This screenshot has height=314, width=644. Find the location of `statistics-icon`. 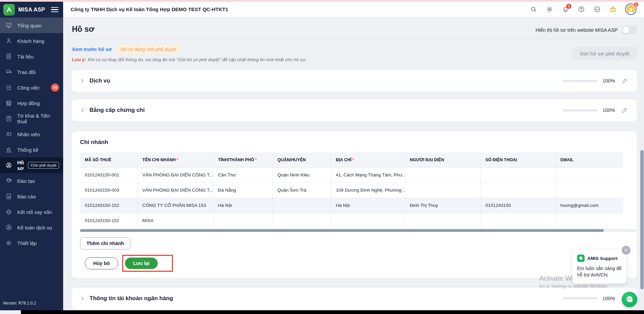

statistics-icon is located at coordinates (9, 150).